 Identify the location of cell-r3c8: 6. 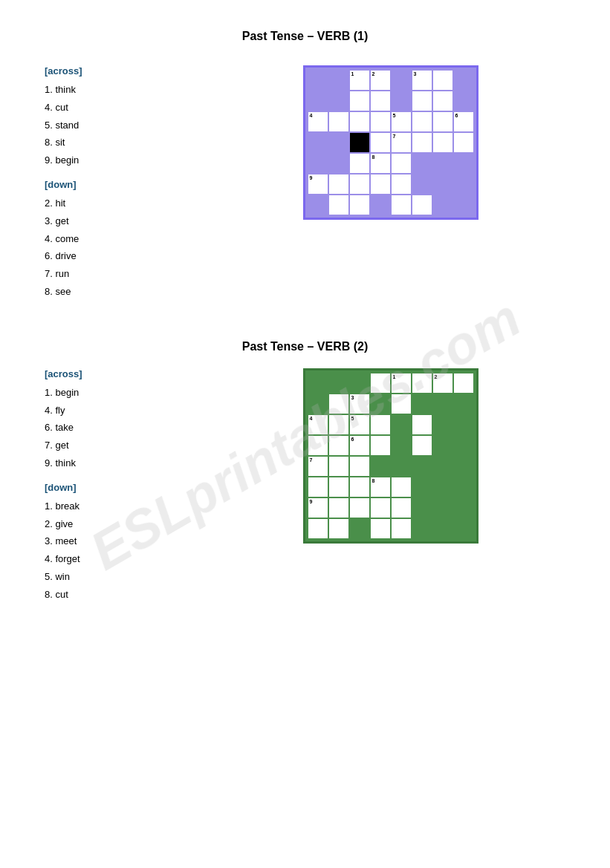
(464, 122).